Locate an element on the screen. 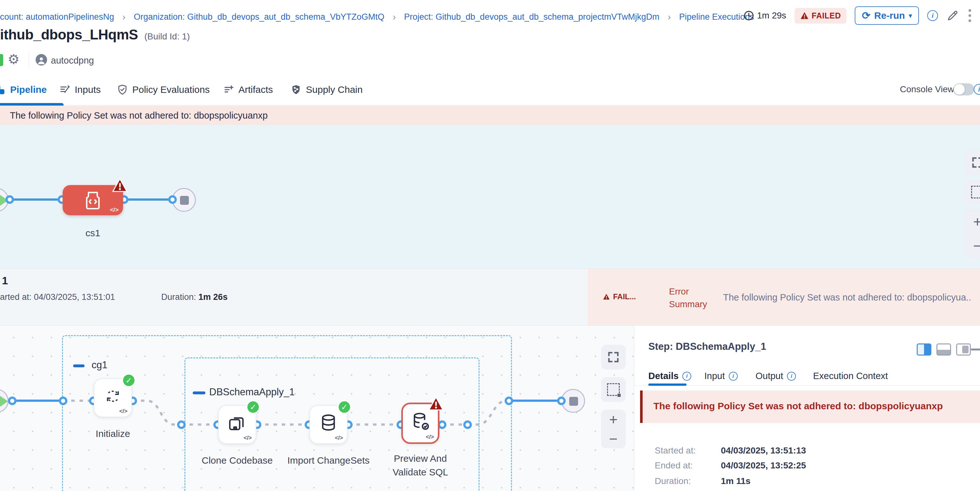 The height and width of the screenshot is (491, 980). tab-details: Details i is located at coordinates (670, 376).